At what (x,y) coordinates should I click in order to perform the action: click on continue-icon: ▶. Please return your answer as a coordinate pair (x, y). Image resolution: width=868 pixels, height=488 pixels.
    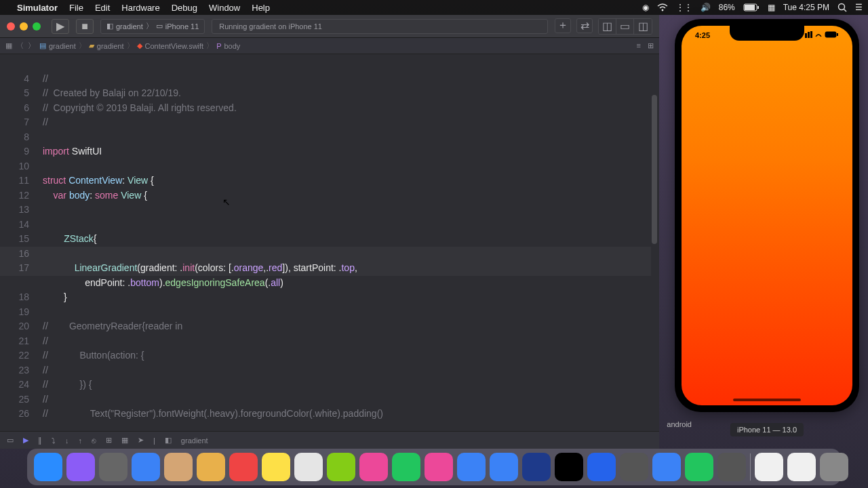
    Looking at the image, I should click on (26, 441).